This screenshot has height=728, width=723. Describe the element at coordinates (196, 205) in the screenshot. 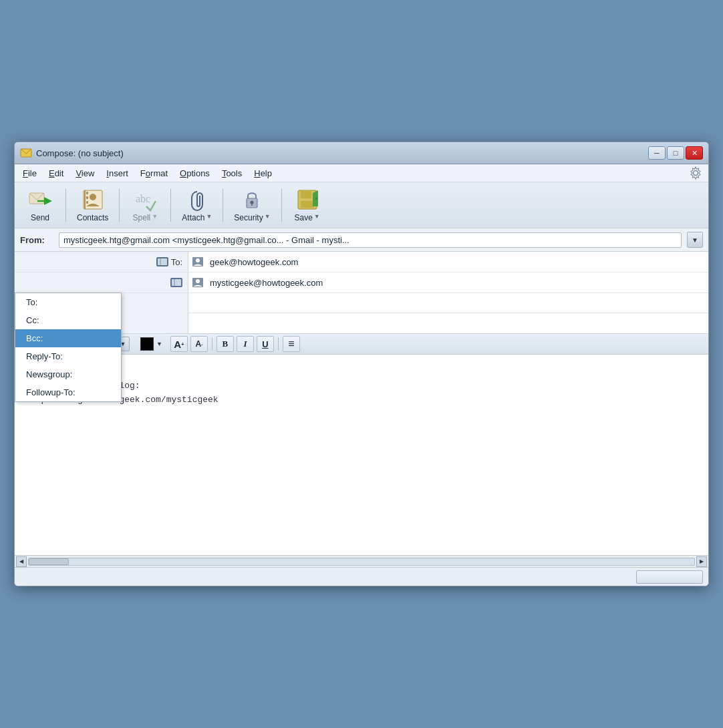

I see `attach-button: Attach ▼` at that location.